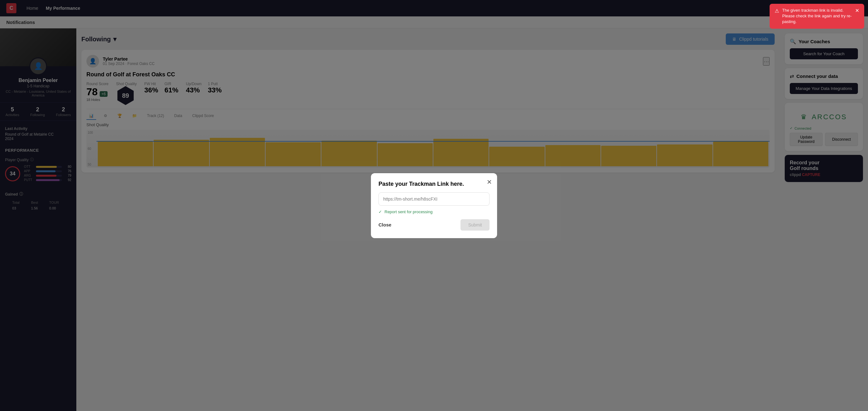  What do you see at coordinates (475, 225) in the screenshot?
I see `modal-submit-button: Submit` at bounding box center [475, 225].